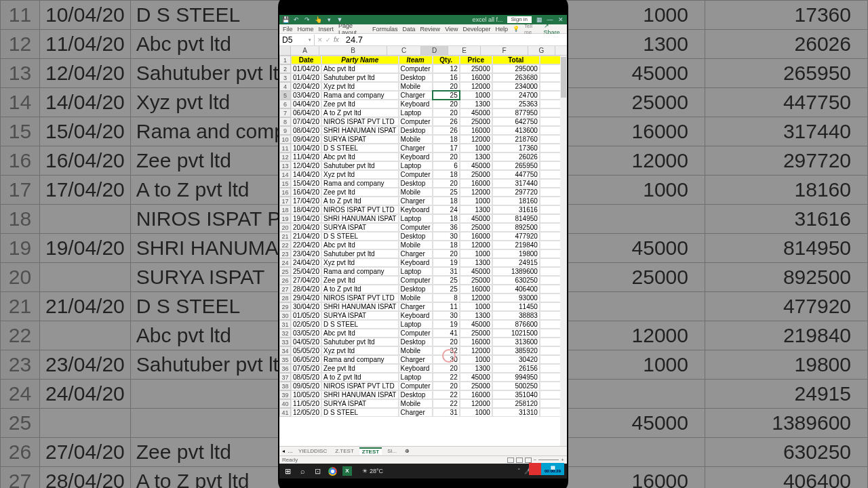  What do you see at coordinates (516, 342) in the screenshot?
I see `cell: 313600` at bounding box center [516, 342].